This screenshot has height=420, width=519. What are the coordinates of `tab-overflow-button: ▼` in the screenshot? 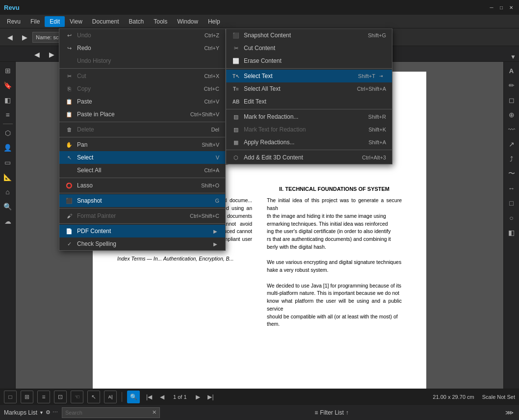 It's located at (513, 57).